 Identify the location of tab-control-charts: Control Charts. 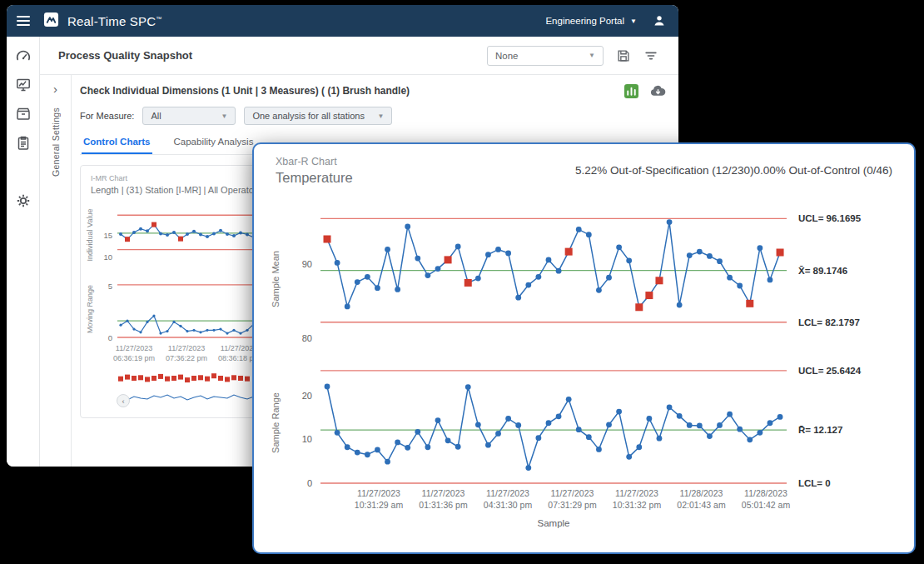
(117, 145).